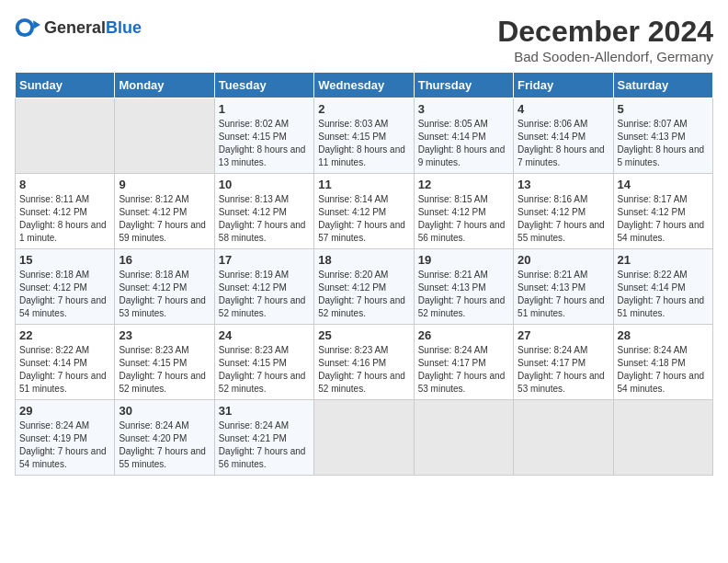 This screenshot has width=728, height=563. I want to click on calendar-cell: 8Sunrise: 8:11 AMSunset: 4:12 PMDaylight…, so click(65, 212).